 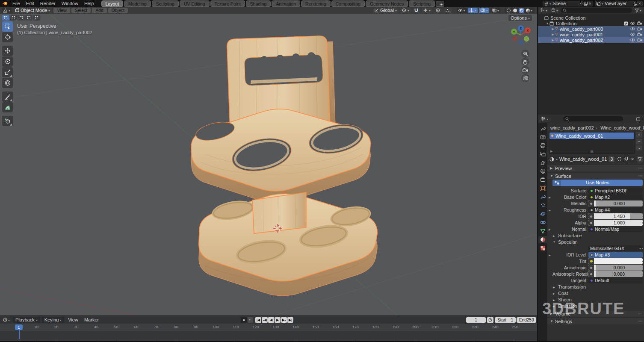 What do you see at coordinates (596, 168) in the screenshot?
I see `panel-preview: ▶Preview══` at bounding box center [596, 168].